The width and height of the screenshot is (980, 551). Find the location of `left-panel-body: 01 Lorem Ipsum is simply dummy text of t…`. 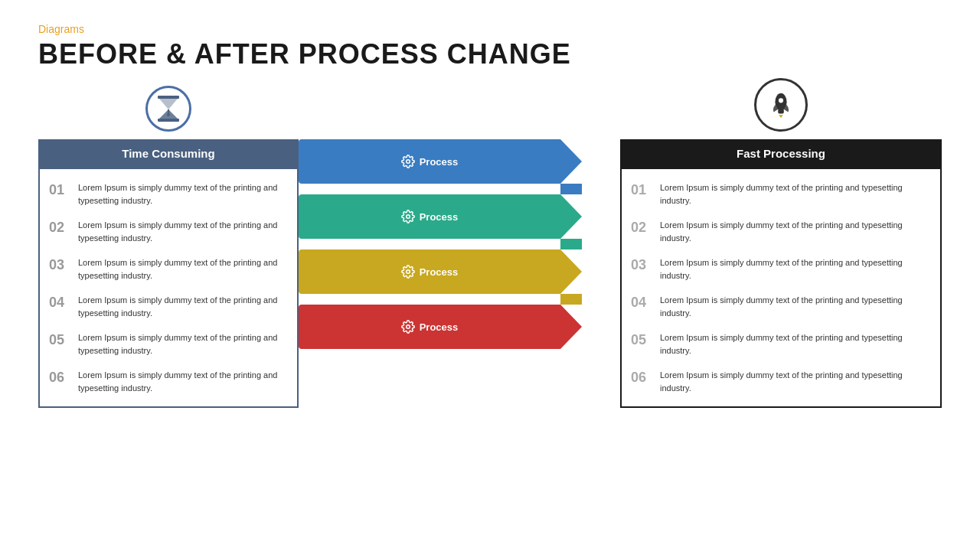

left-panel-body: 01 Lorem Ipsum is simply dummy text of t… is located at coordinates (168, 288).